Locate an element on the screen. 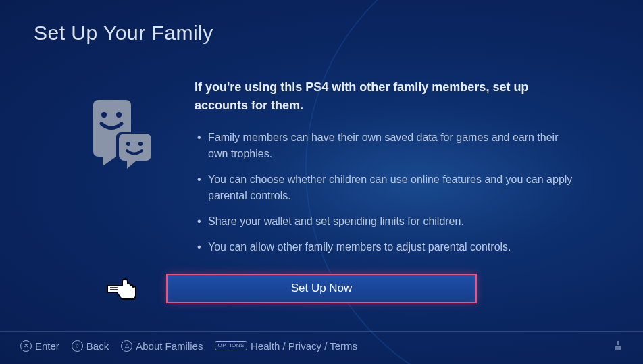 The height and width of the screenshot is (364, 643). set-up-now-button: Set Up Now is located at coordinates (322, 288).